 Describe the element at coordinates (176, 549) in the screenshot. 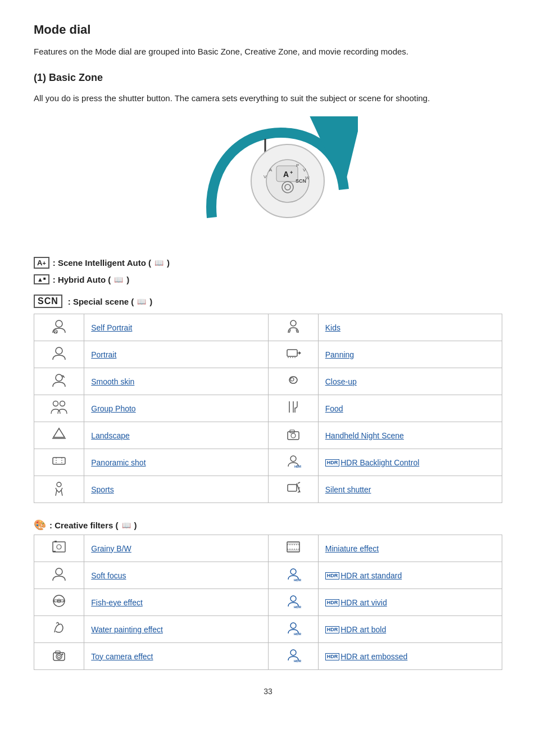

I see `label-grainy-bw: Grainy B/W` at that location.